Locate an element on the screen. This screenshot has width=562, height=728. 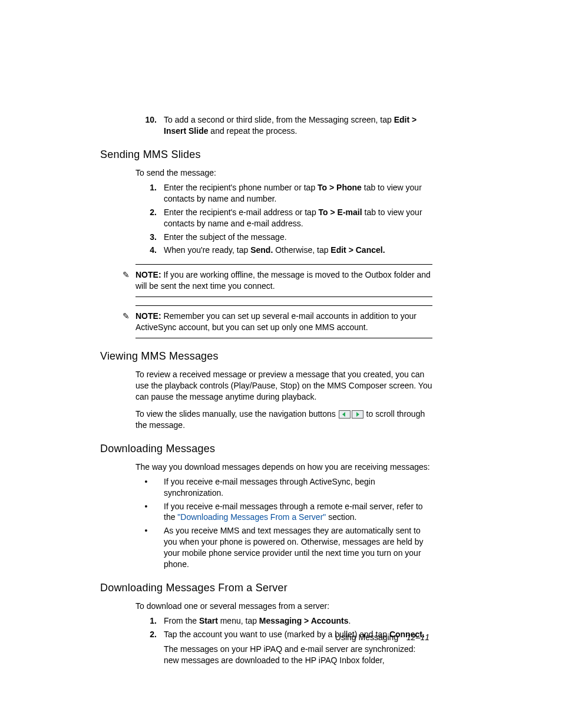
step-number: 4. is located at coordinates (150, 250).